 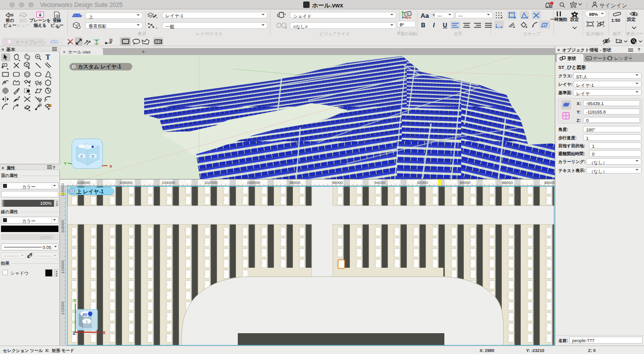 I want to click on svg-text: 98000, so click(x=295, y=182).